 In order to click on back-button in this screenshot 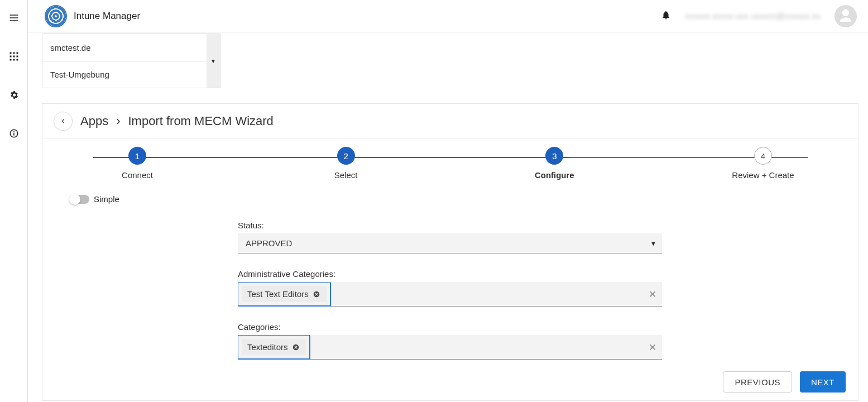, I will do `click(63, 121)`.